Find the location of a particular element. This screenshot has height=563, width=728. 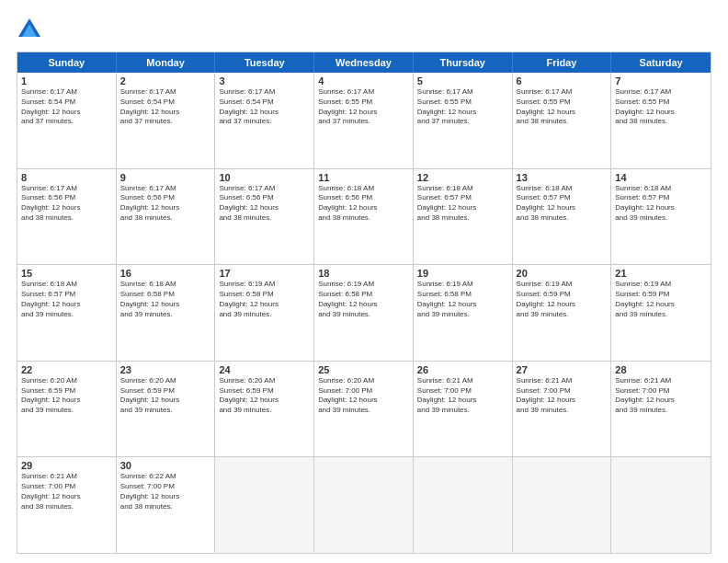

day-number: 29 is located at coordinates (66, 465).